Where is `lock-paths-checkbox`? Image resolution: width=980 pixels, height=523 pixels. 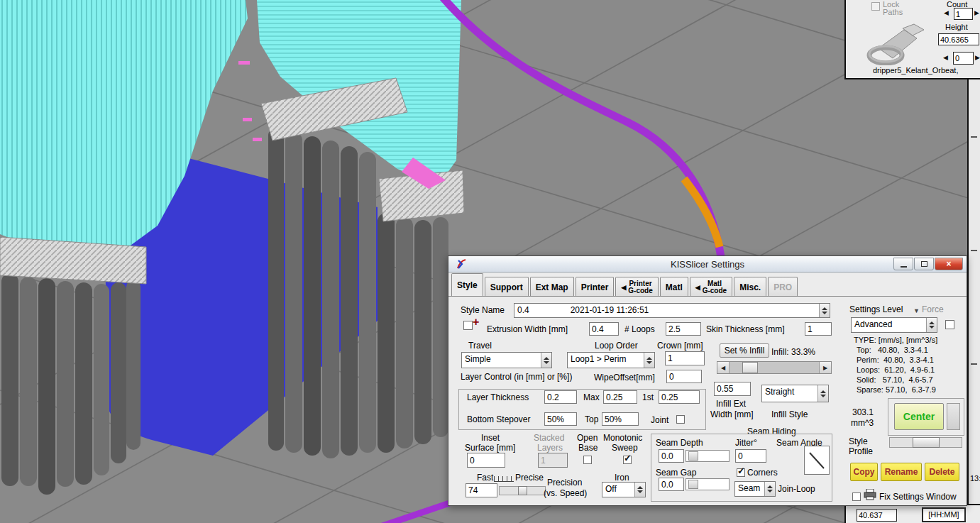 lock-paths-checkbox is located at coordinates (876, 6).